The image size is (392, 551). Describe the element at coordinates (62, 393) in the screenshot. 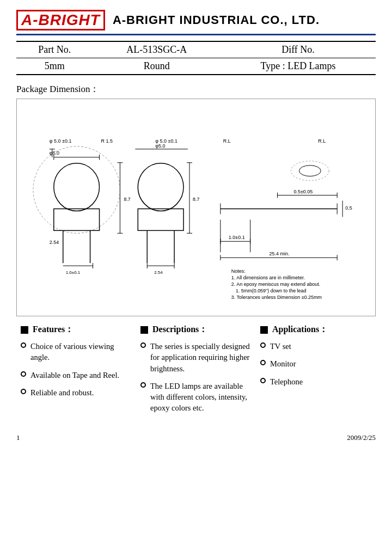

I see `feature-text-3: Reliable and robust.` at that location.